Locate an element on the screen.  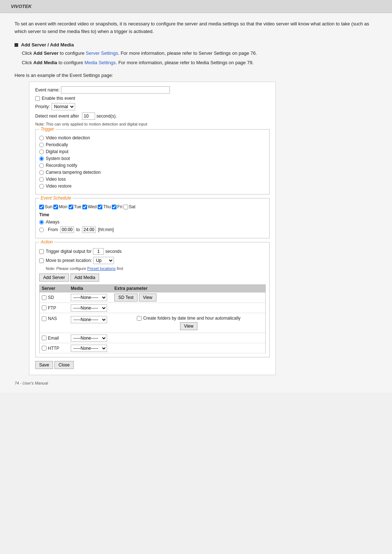
nas-create-folders-label: Create folders by date time and hour aut… is located at coordinates (192, 318).